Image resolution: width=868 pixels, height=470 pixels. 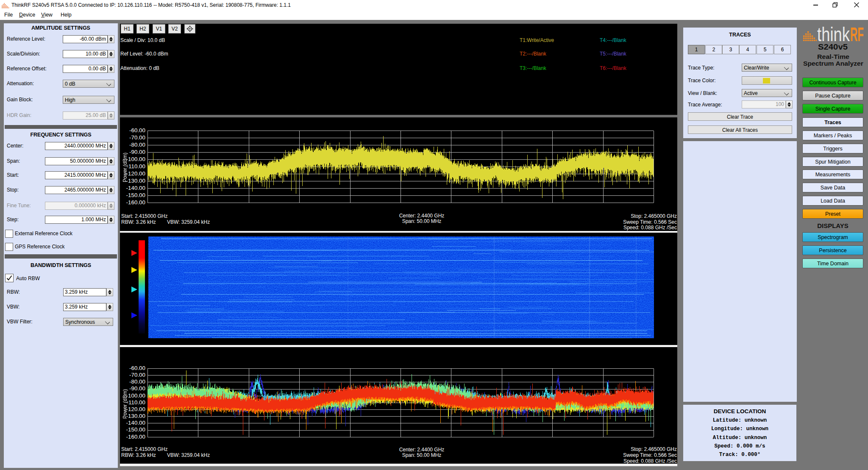 What do you see at coordinates (833, 47) in the screenshot?
I see `svg-text: S240v5` at bounding box center [833, 47].